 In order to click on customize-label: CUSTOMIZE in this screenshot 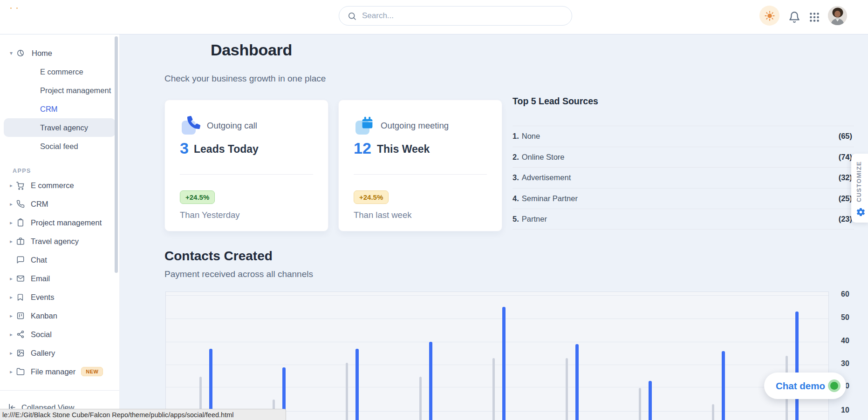, I will do `click(859, 182)`.